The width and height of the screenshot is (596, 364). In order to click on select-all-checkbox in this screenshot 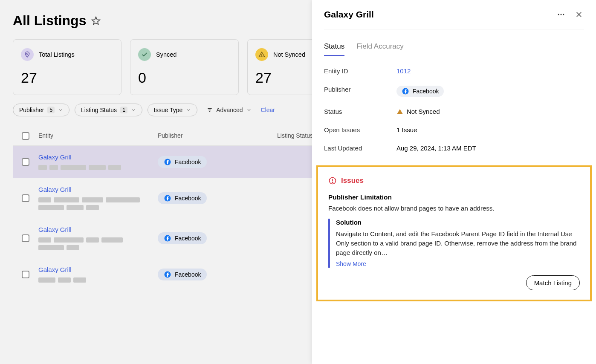, I will do `click(26, 136)`.